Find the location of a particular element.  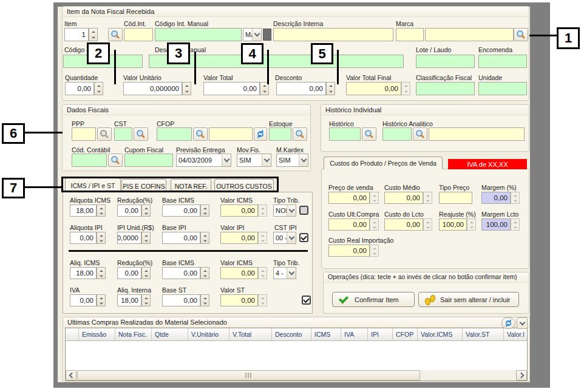

lote-laudo-field is located at coordinates (446, 61).